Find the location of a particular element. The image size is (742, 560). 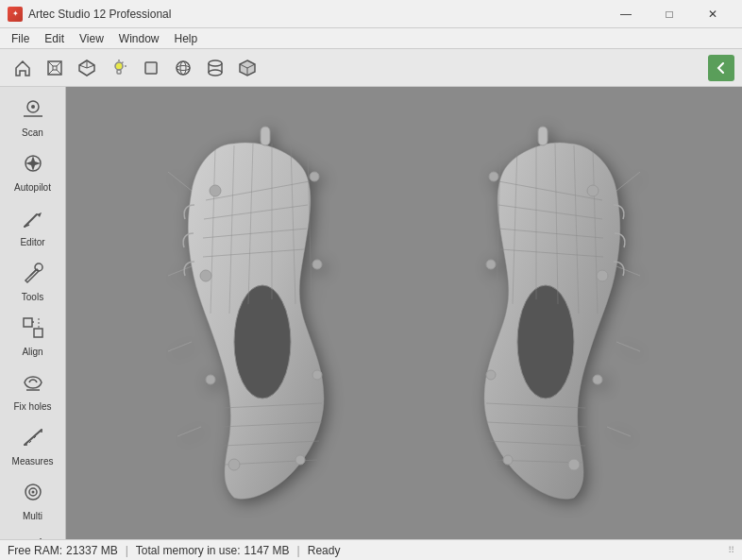

status-bar: Free RAM: 21337 MB | Total memory in use… is located at coordinates (371, 550).